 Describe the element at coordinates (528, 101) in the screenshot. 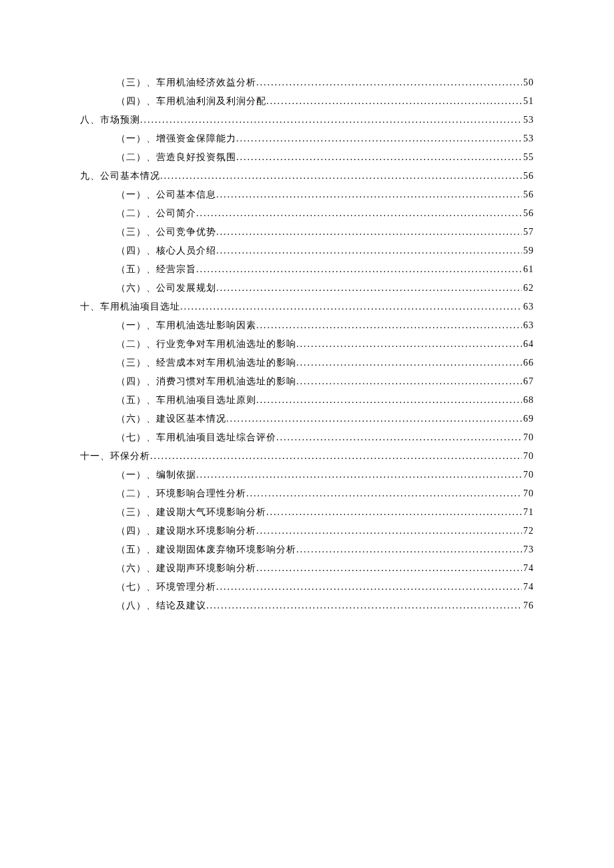

I see `toc-entry-page: 51` at that location.